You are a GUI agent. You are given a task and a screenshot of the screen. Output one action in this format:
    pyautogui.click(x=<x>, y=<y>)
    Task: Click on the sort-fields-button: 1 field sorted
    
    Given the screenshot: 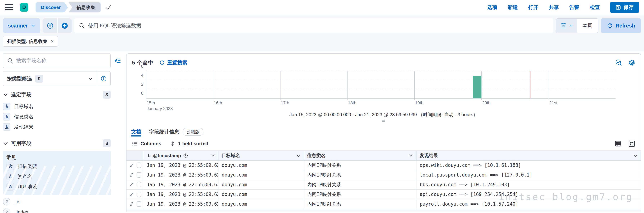 What is the action you would take?
    pyautogui.click(x=189, y=144)
    